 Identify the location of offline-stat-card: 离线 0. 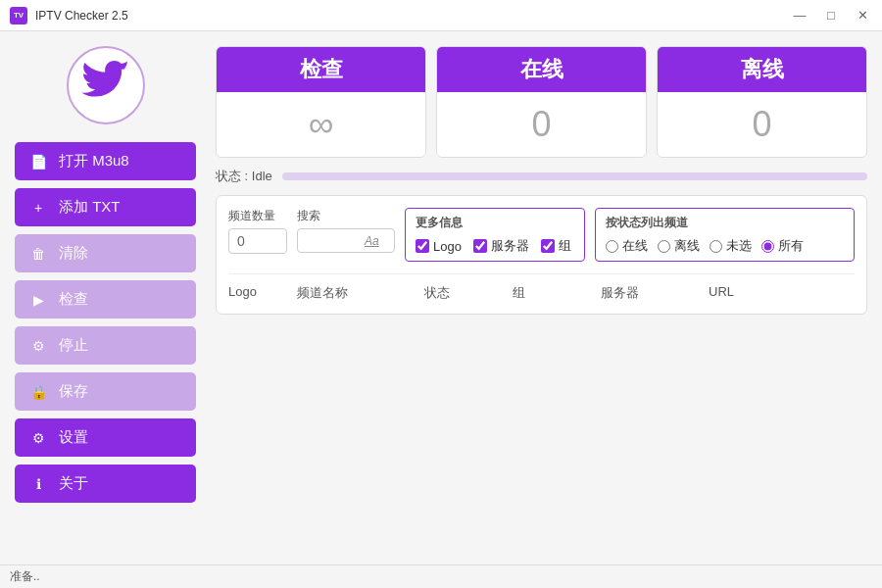
(762, 102).